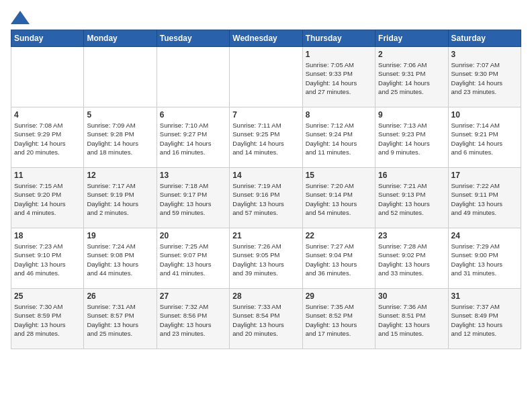 The height and width of the screenshot is (411, 532). Describe the element at coordinates (266, 199) in the screenshot. I see `day-info: Sunrise: 7:19 AM Sunset: 9:16 PM Dayligh…` at that location.